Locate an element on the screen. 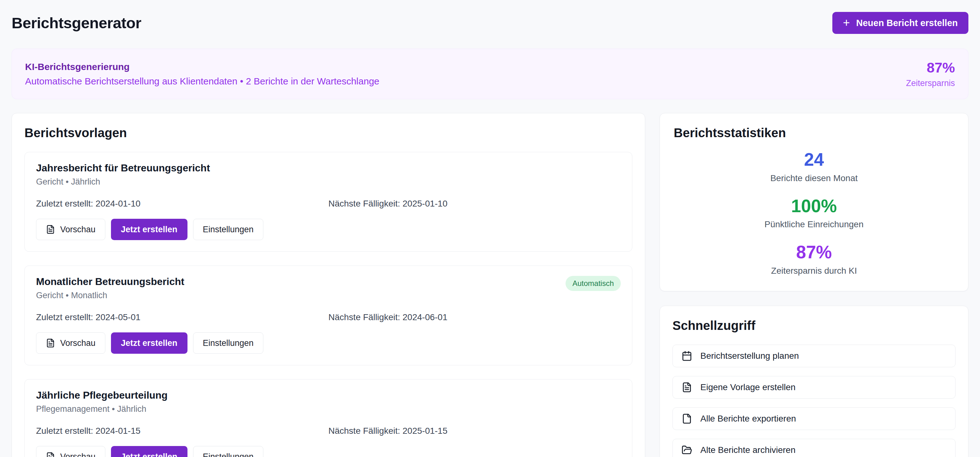 The width and height of the screenshot is (980, 457). automatic-badge: Automatisch is located at coordinates (593, 283).